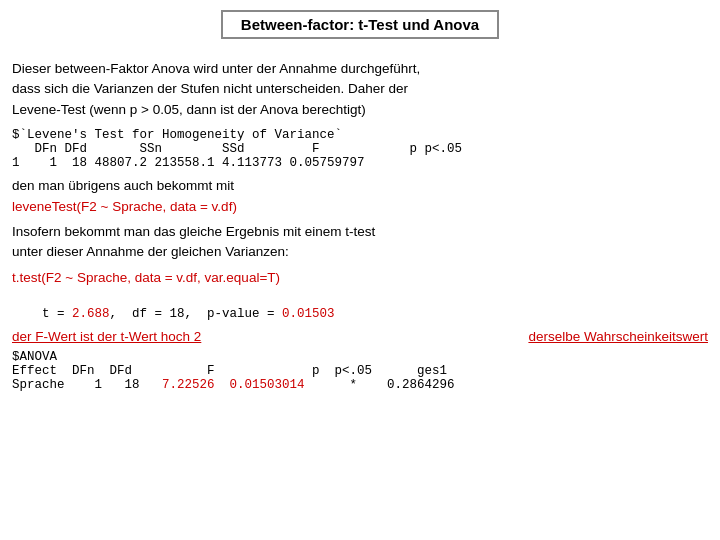 The height and width of the screenshot is (540, 720). I want to click on anova-p-value: 0.01503014, so click(268, 385).